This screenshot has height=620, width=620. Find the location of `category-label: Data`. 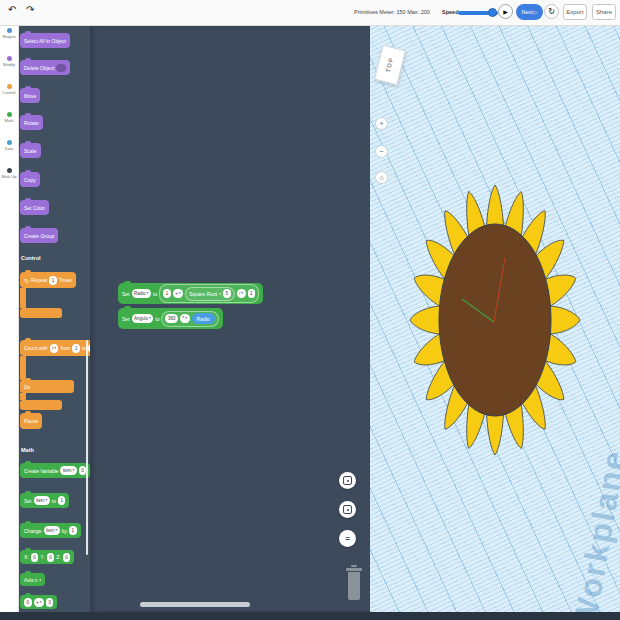

category-label: Data is located at coordinates (9, 150).